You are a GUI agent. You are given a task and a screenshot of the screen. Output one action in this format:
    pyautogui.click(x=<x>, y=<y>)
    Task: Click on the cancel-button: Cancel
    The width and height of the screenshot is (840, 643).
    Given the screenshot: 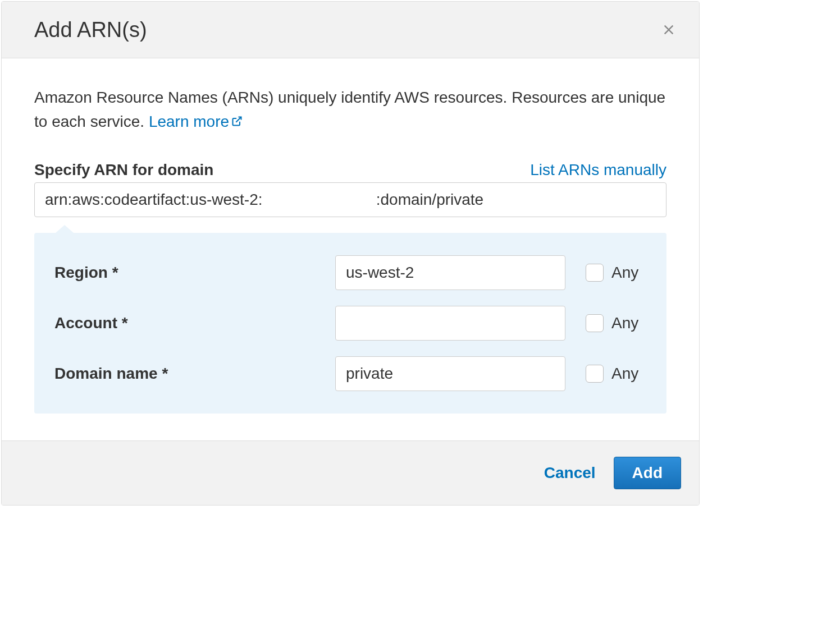 What is the action you would take?
    pyautogui.click(x=570, y=473)
    